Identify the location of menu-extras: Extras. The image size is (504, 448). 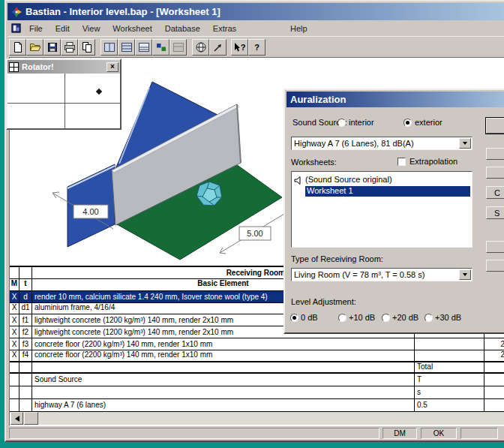
(225, 29).